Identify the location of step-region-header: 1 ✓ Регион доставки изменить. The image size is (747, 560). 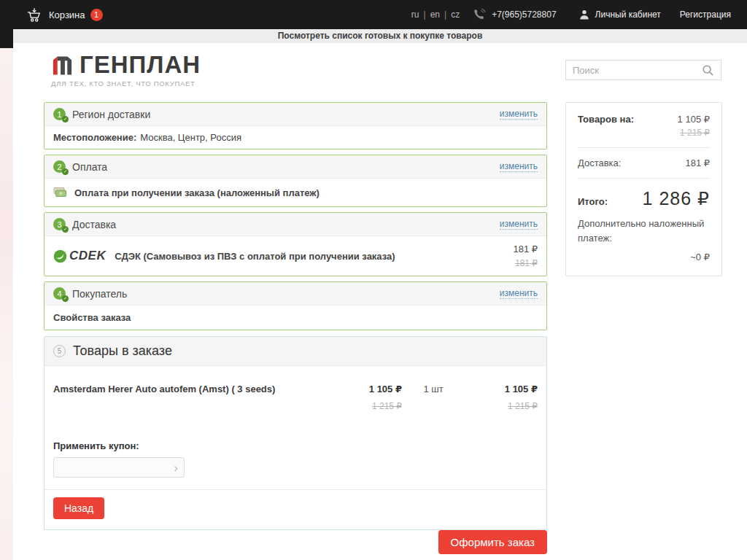
(295, 114).